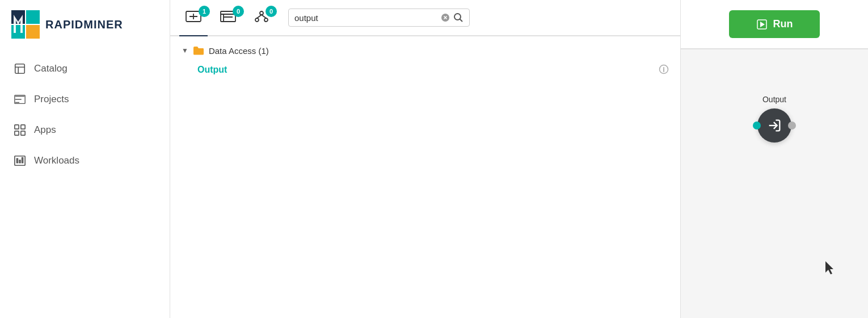 The width and height of the screenshot is (868, 318). Describe the element at coordinates (193, 18) in the screenshot. I see `tab-operators: 1` at that location.